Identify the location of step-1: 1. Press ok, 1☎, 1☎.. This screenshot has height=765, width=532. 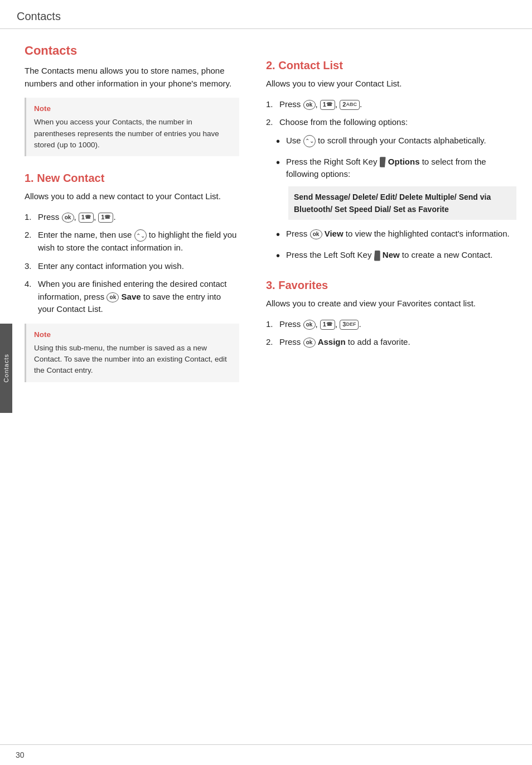
(132, 218).